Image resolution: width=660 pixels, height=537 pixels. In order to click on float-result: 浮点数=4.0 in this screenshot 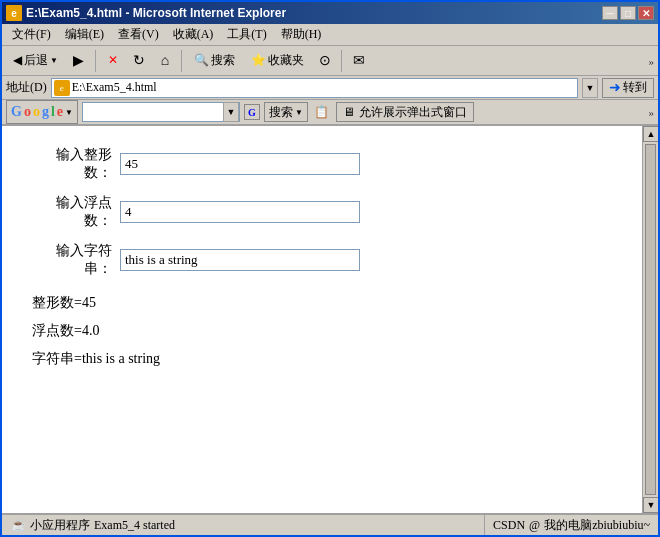, I will do `click(322, 331)`.